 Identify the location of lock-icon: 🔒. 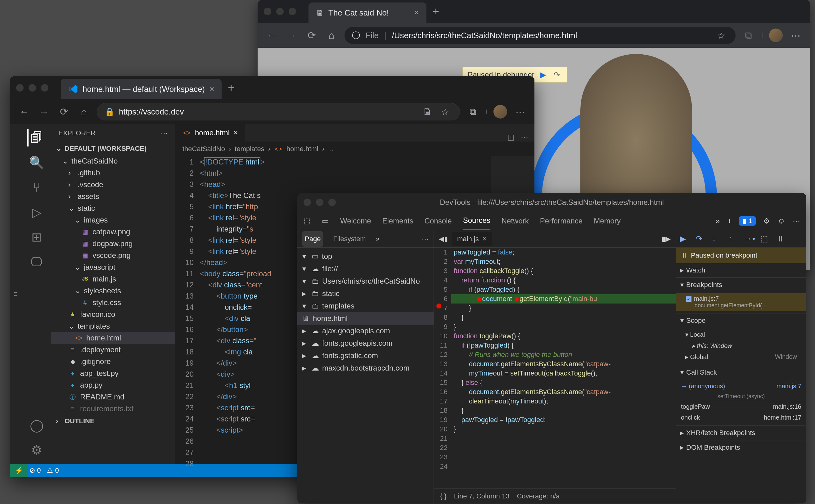
(110, 112).